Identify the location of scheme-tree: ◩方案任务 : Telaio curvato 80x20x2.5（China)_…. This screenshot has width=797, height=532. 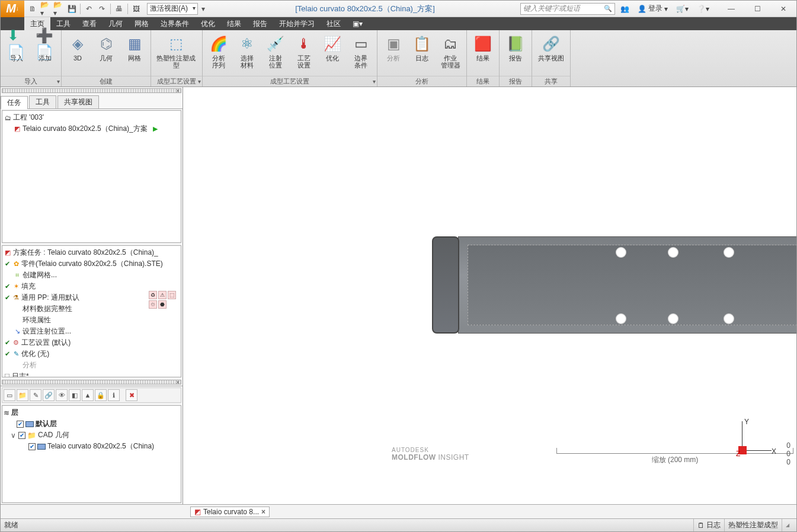
(91, 312).